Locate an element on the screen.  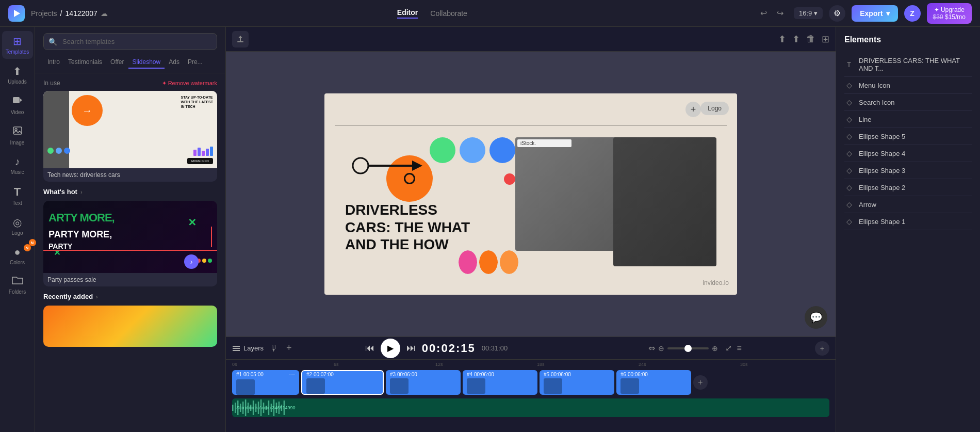
element-item-ellipse-5: ◇ Ellipse Shape 5 is located at coordinates (908, 136).